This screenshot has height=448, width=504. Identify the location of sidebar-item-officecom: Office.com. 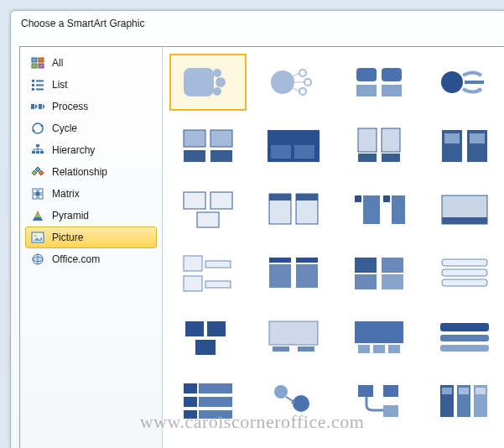
(91, 259).